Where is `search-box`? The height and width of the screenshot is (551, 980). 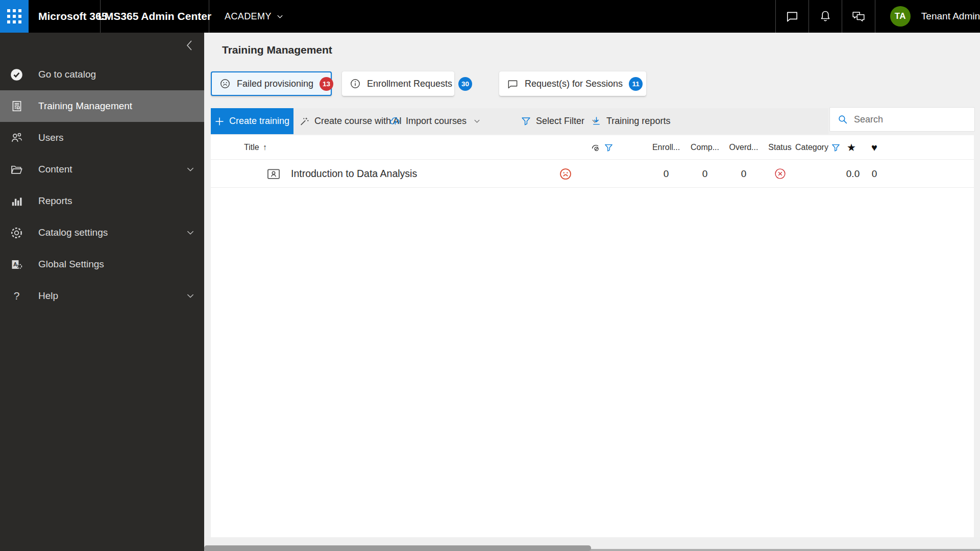
search-box is located at coordinates (902, 119).